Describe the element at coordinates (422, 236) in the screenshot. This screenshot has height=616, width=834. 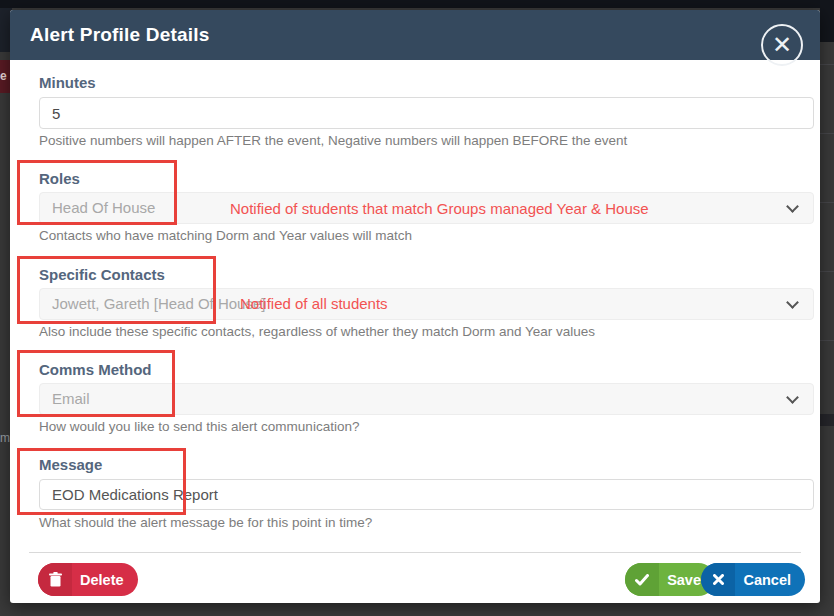
I see `roles-helper-text: Contacts who have matching Dorm and Year…` at that location.